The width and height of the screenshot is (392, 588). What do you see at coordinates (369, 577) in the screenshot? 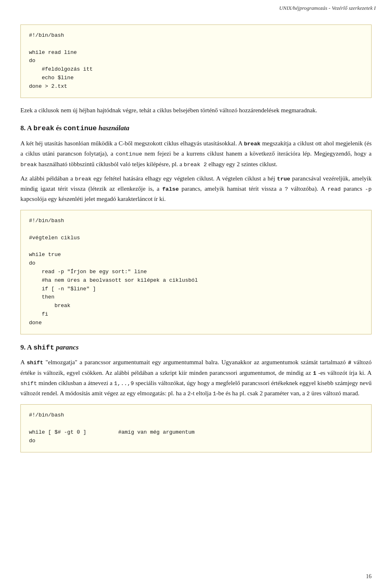
I see `page-number: 16` at bounding box center [369, 577].